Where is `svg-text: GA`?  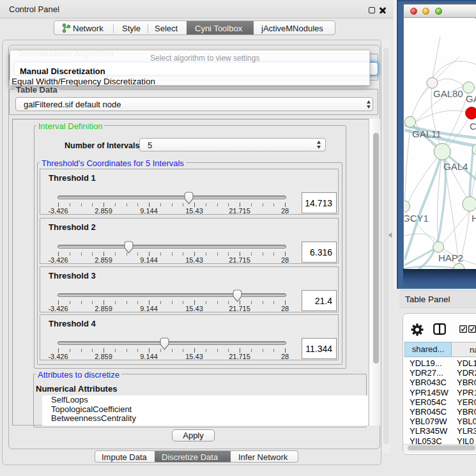 svg-text: GA is located at coordinates (471, 98).